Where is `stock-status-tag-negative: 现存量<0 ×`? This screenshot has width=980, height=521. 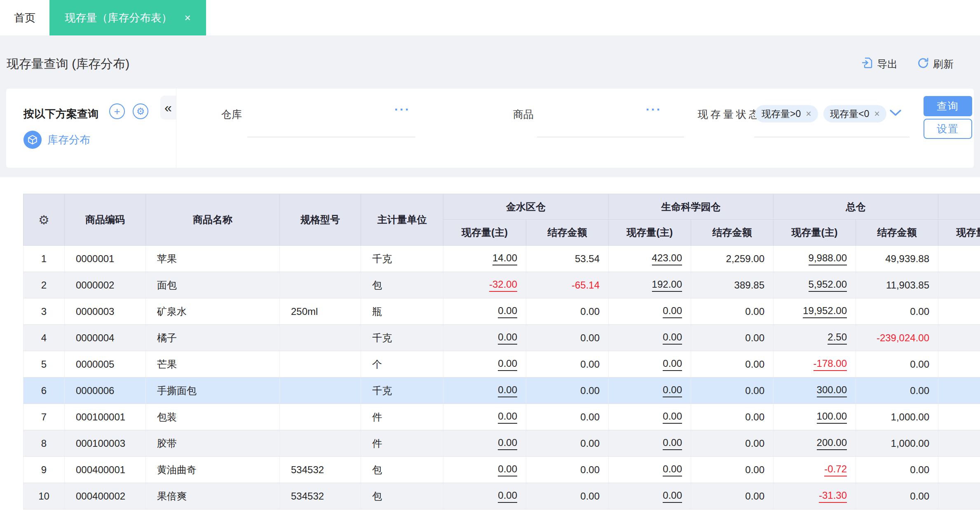
stock-status-tag-negative: 现存量<0 × is located at coordinates (855, 114).